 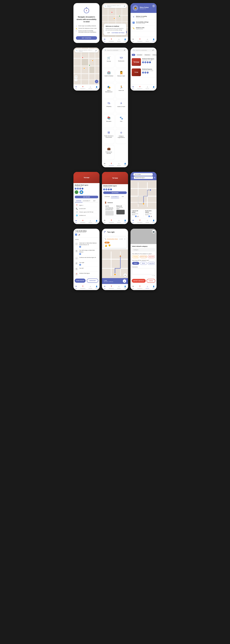 I want to click on settings-item-distance: 📏 Distance units Imperial (miles) ›, so click(x=143, y=28).